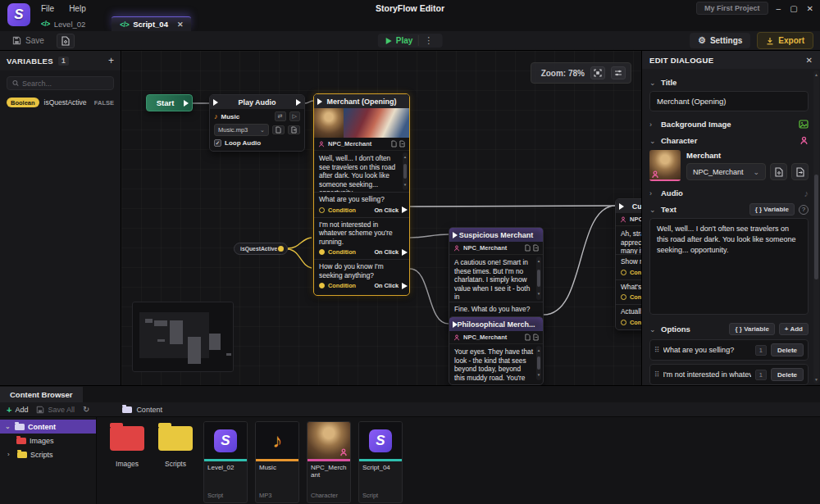 The image size is (820, 504). What do you see at coordinates (41, 395) in the screenshot?
I see `content-browser-tab: Content Browser` at bounding box center [41, 395].